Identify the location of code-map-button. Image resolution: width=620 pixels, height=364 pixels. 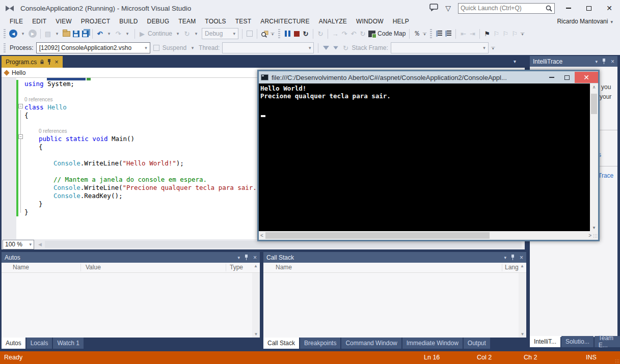
(372, 34).